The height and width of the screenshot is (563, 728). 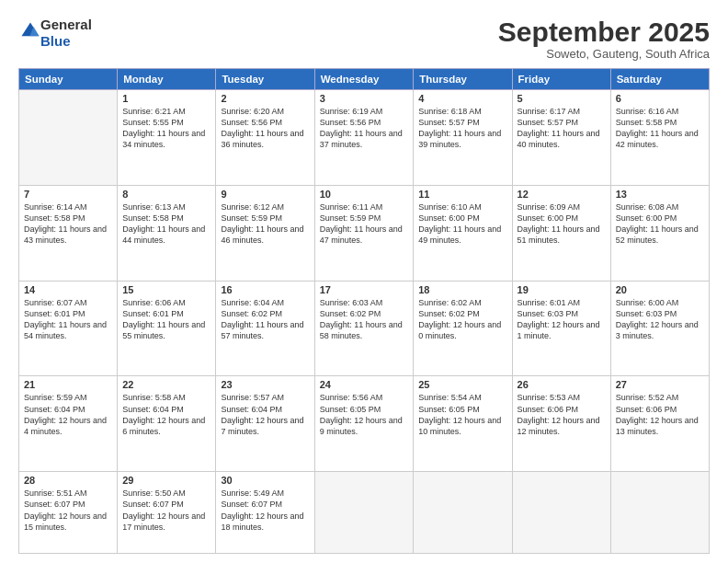 I want to click on cell-info: Sunrise: 5:59 AMSunset: 6:04 PMDaylight:…, so click(x=68, y=414).